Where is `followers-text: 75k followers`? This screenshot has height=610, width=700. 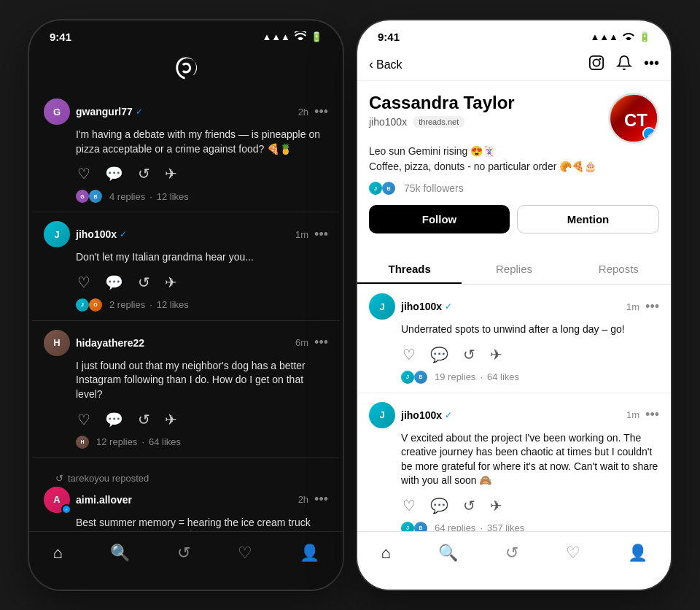
followers-text: 75k followers is located at coordinates (434, 188).